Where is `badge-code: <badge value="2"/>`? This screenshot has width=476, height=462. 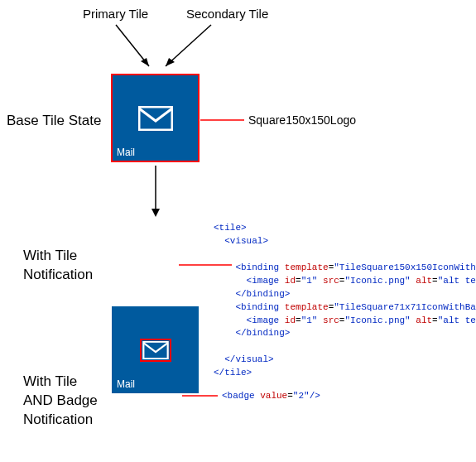
badge-code: <badge value="2"/> is located at coordinates (272, 397).